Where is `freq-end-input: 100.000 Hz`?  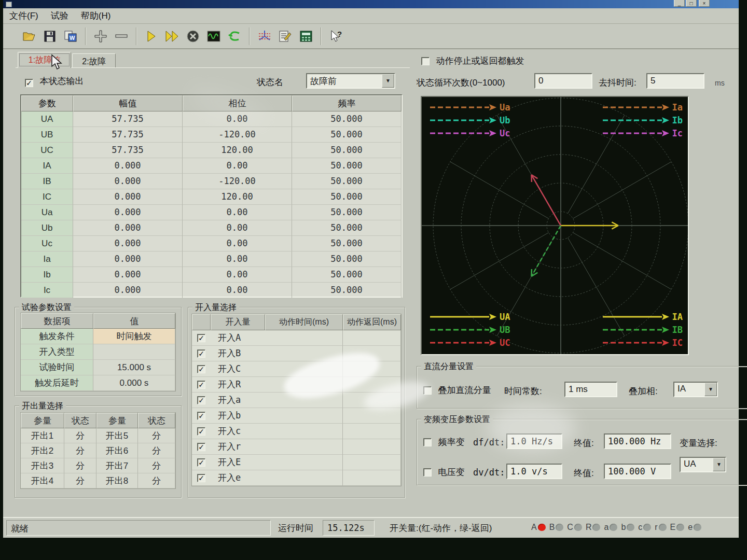
freq-end-input: 100.000 Hz is located at coordinates (638, 441).